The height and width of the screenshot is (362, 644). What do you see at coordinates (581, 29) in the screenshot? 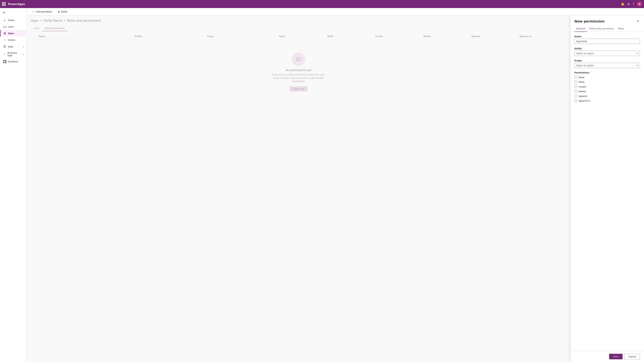
I see `panel-tab-general: General` at bounding box center [581, 29].